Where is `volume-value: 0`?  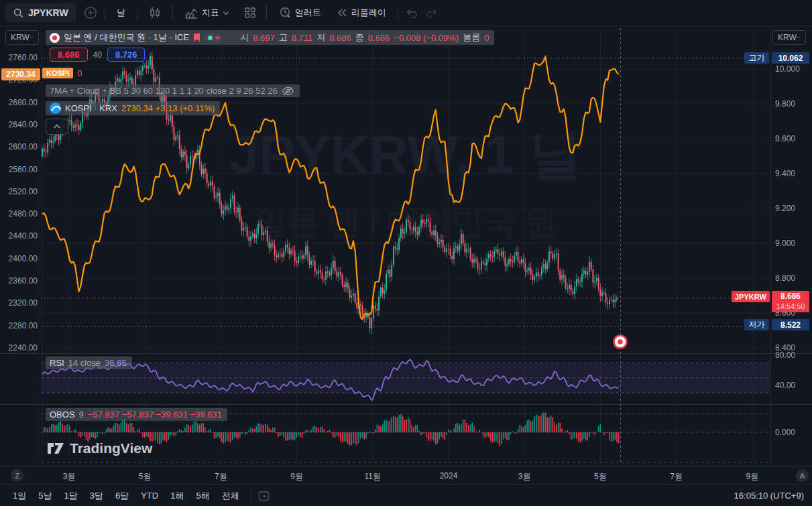 volume-value: 0 is located at coordinates (487, 38).